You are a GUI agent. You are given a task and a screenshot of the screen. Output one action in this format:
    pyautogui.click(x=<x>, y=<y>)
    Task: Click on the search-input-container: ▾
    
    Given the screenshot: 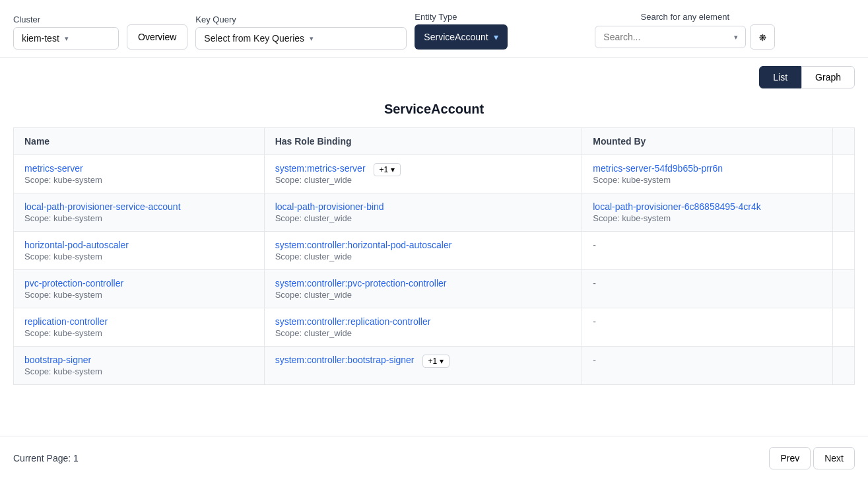 What is the action you would take?
    pyautogui.click(x=671, y=37)
    